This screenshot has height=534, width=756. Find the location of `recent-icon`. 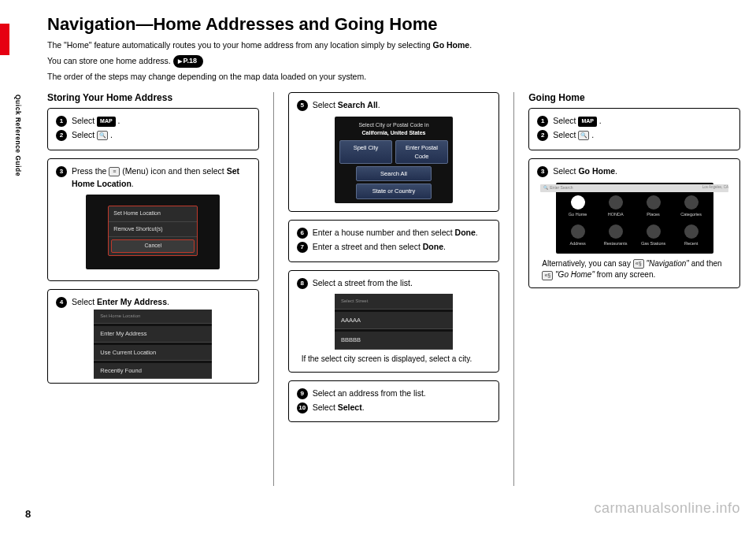

recent-icon is located at coordinates (691, 232).